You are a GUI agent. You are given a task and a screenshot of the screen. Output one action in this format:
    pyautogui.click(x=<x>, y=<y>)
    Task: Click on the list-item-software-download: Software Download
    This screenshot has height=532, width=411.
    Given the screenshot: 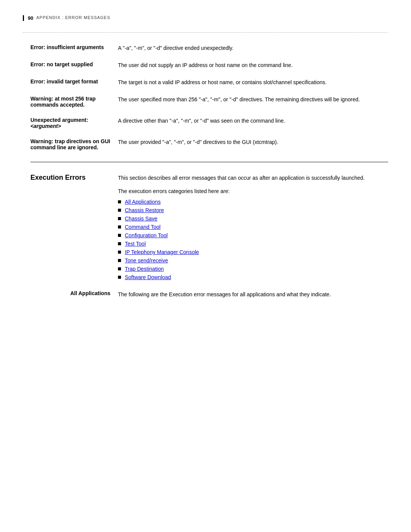 What is the action you would take?
    pyautogui.click(x=253, y=277)
    